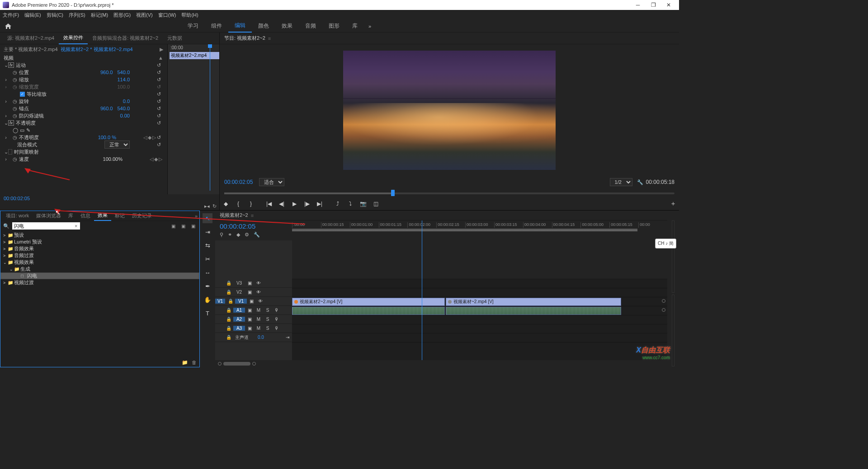 The width and height of the screenshot is (868, 469). Describe the element at coordinates (673, 204) in the screenshot. I see `add-button-icon: ＋` at that location.